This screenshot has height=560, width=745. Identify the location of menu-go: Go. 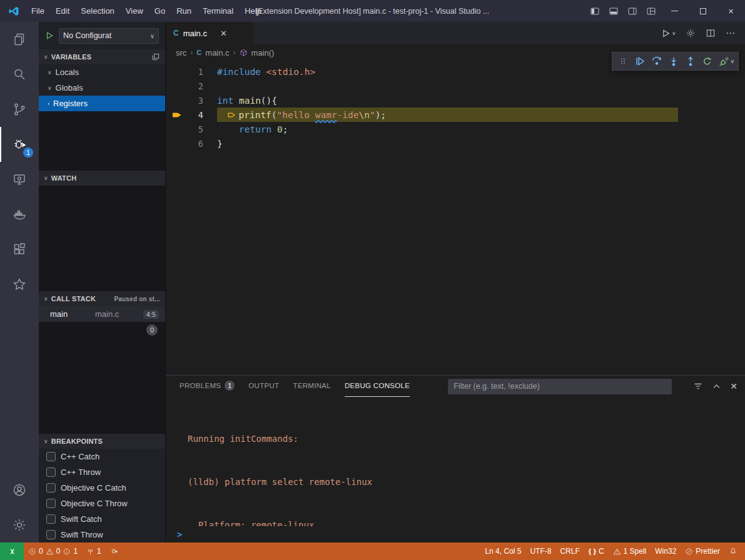
(160, 11).